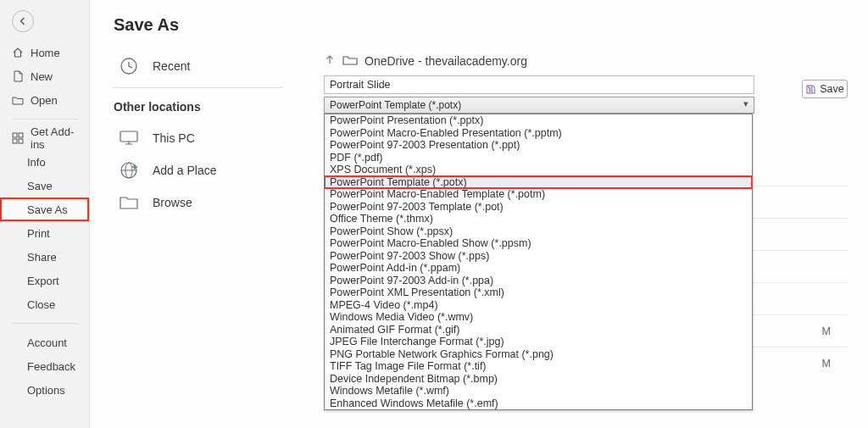 This screenshot has height=428, width=868. Describe the element at coordinates (46, 53) in the screenshot. I see `sidebar-label-home: Home` at that location.